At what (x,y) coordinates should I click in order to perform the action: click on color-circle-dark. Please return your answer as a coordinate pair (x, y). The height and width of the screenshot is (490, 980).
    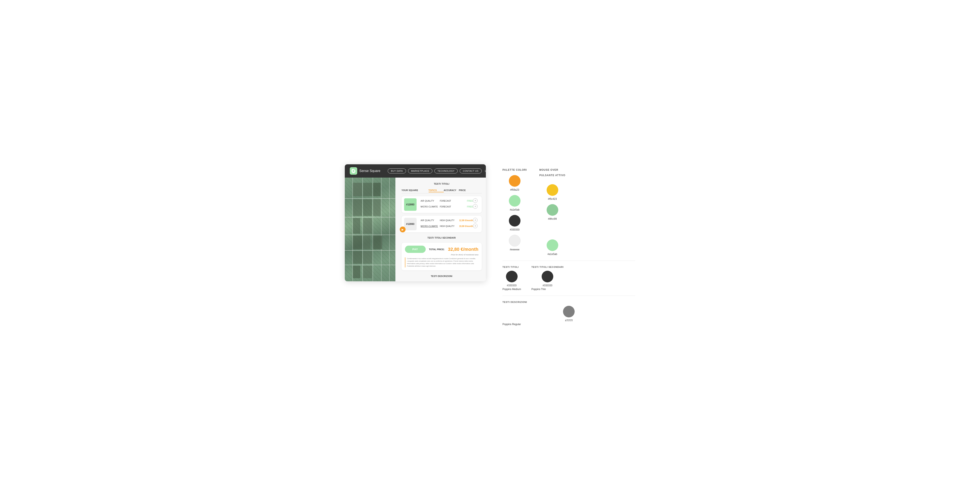
    Looking at the image, I should click on (515, 221).